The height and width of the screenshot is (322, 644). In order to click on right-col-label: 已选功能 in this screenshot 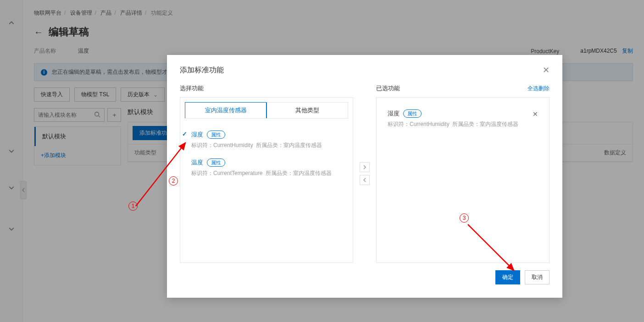, I will do `click(388, 88)`.